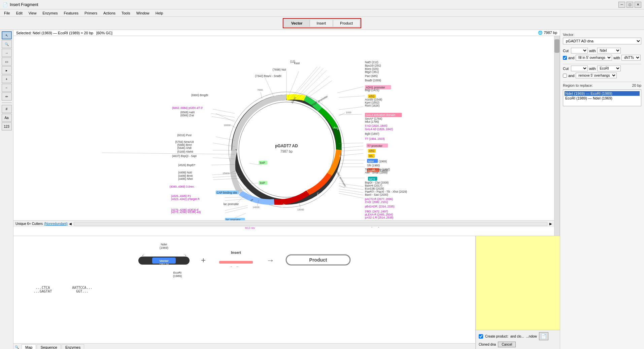 Image resolution: width=644 pixels, height=349 pixels. Describe the element at coordinates (372, 90) in the screenshot. I see `svg-text: BsgI (1421)` at that location.